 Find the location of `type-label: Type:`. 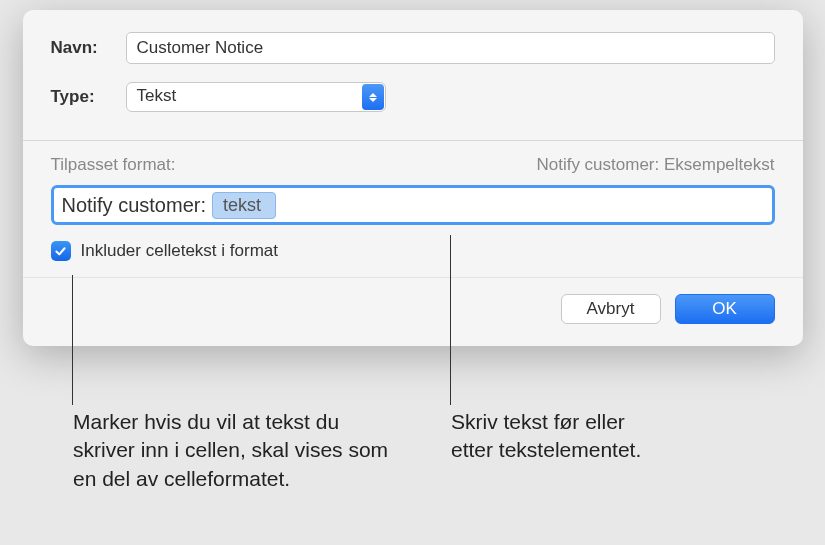

type-label: Type: is located at coordinates (88, 97).